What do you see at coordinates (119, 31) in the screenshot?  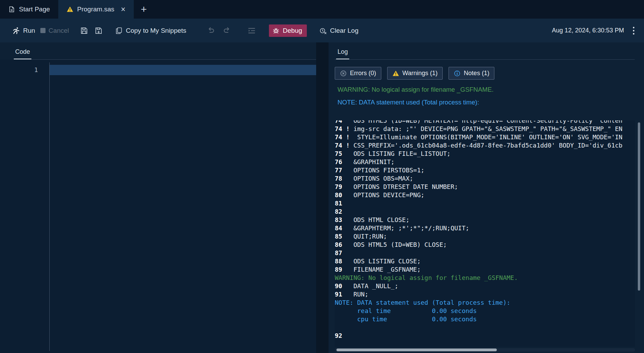 I see `copy-snippet-icon` at bounding box center [119, 31].